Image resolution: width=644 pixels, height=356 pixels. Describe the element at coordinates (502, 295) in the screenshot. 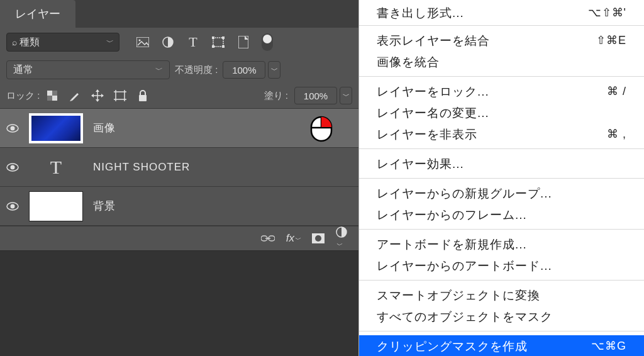

I see `menu-item: スマートオブジェクトに変換` at that location.